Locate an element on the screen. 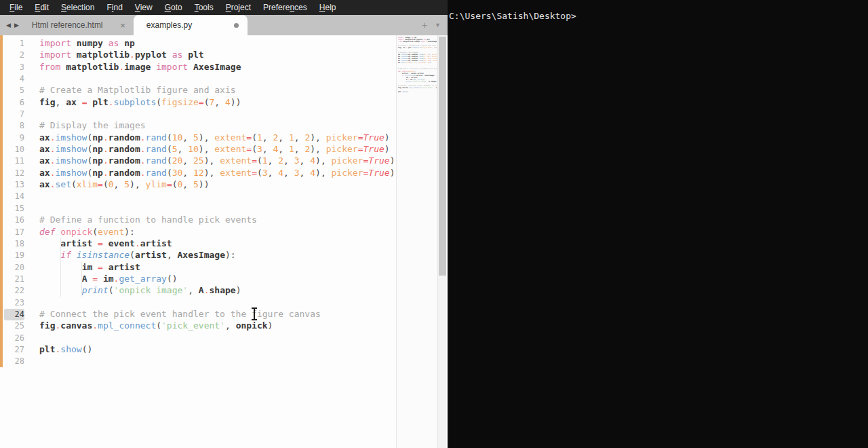  code-line: 9ax.imshow(np.random.rand(7, 3), extent… is located at coordinates (197, 137).